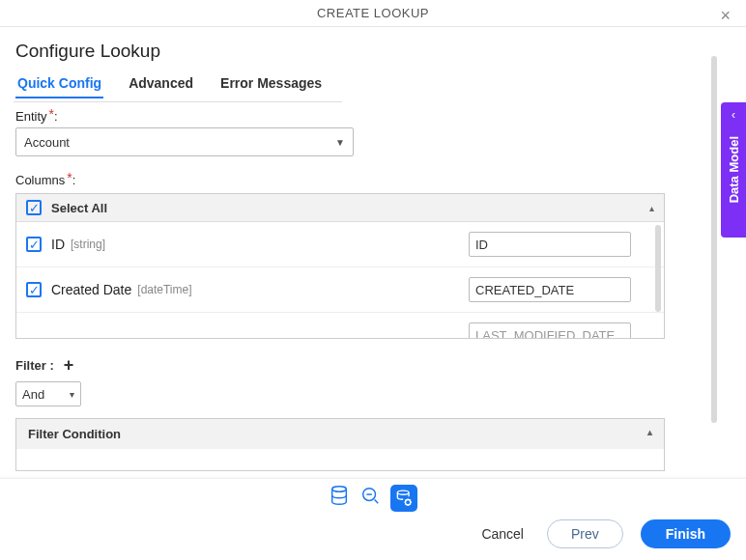  Describe the element at coordinates (178, 102) in the screenshot. I see `tab-underline` at that location.